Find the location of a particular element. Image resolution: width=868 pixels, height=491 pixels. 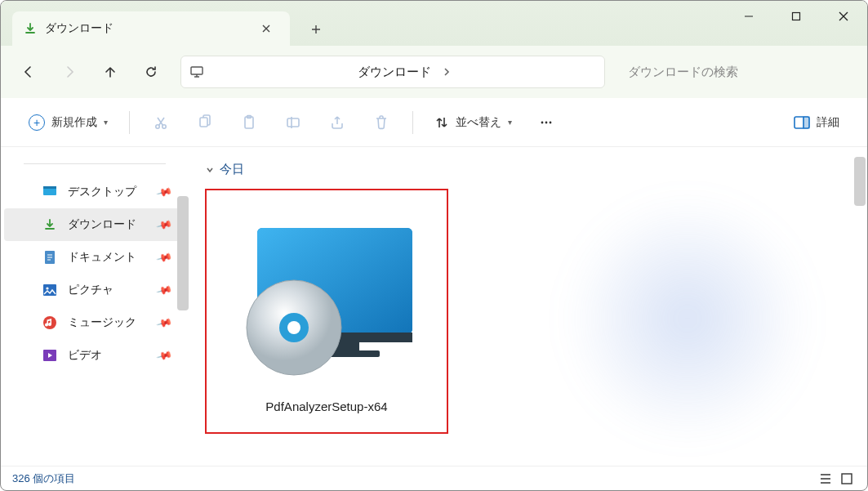

group-header-today: 今日 is located at coordinates (527, 170).